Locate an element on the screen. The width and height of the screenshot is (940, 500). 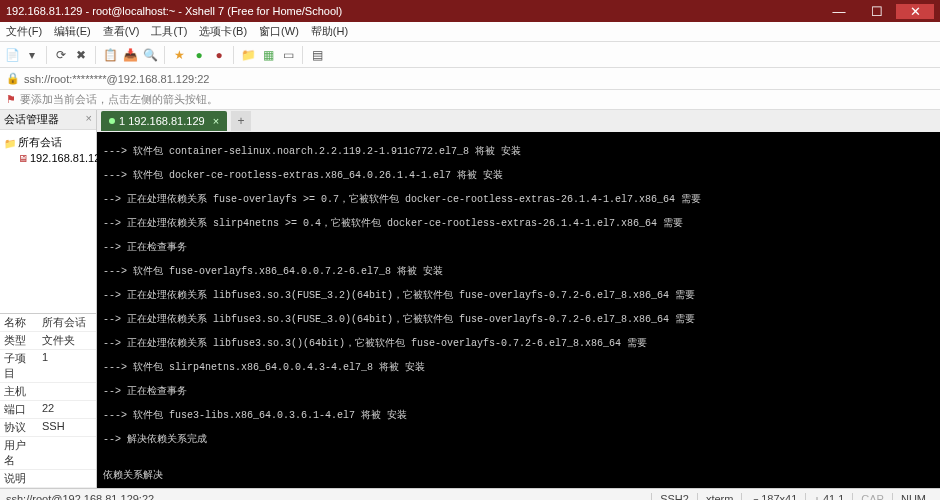
menu-bar: 文件(F) 编辑(E) 查看(V) 工具(T) 选项卡(B) 窗口(W) 帮助(… is located at coordinates (470, 32).